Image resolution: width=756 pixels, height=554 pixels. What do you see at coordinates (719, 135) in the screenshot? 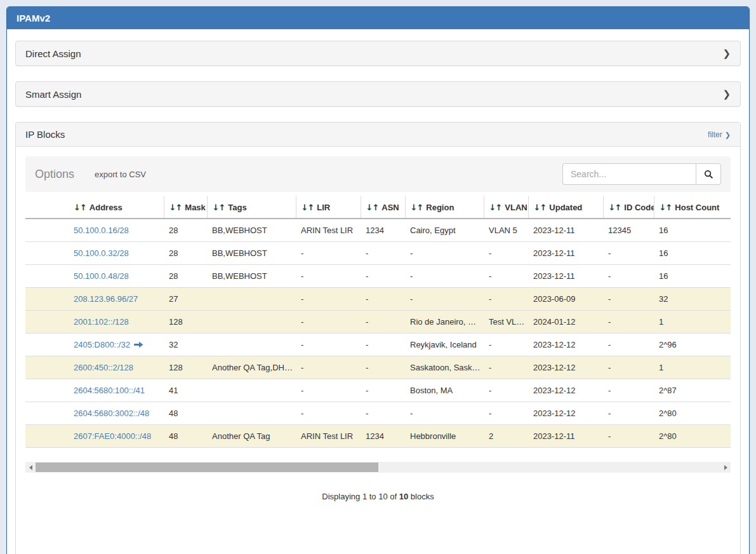
I see `filter-link: filter❯` at bounding box center [719, 135].